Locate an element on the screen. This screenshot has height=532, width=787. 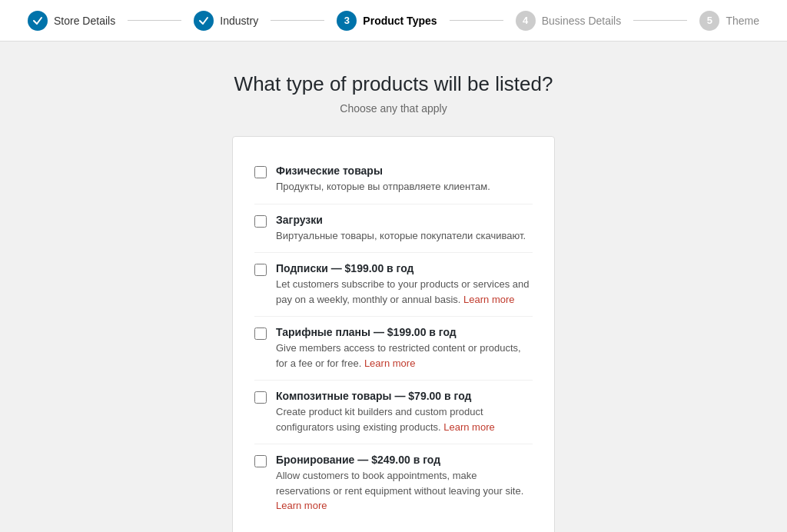
product-text-memberships: Тарифные планы — $199.00 в год Give memb… is located at coordinates (404, 348).